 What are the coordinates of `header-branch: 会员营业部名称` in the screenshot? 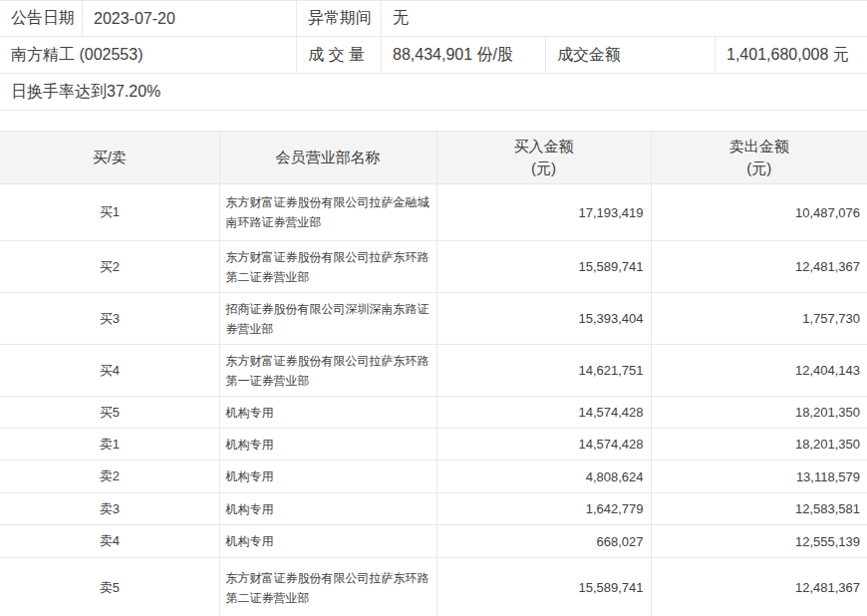 It's located at (328, 157).